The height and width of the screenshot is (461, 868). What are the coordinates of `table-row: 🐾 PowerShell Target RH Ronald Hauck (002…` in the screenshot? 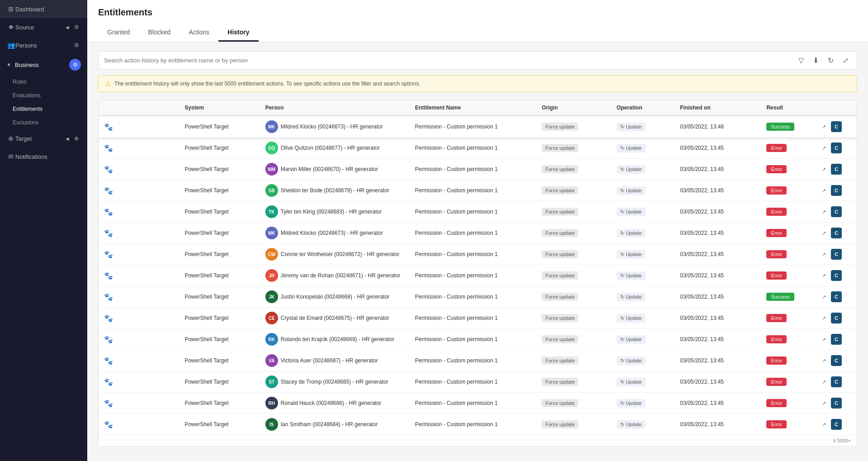 It's located at (477, 404).